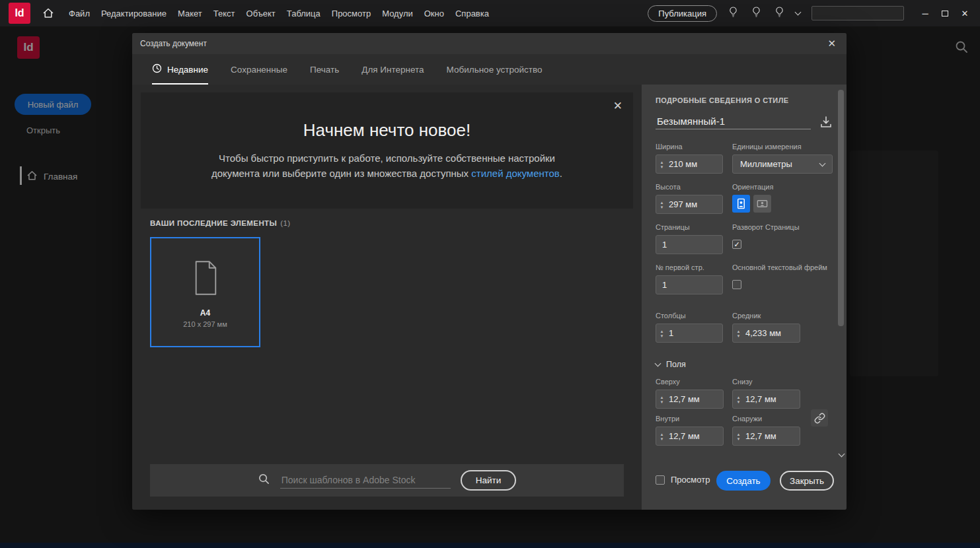 Image resolution: width=980 pixels, height=548 pixels. What do you see at coordinates (206, 279) in the screenshot?
I see `document-icon` at bounding box center [206, 279].